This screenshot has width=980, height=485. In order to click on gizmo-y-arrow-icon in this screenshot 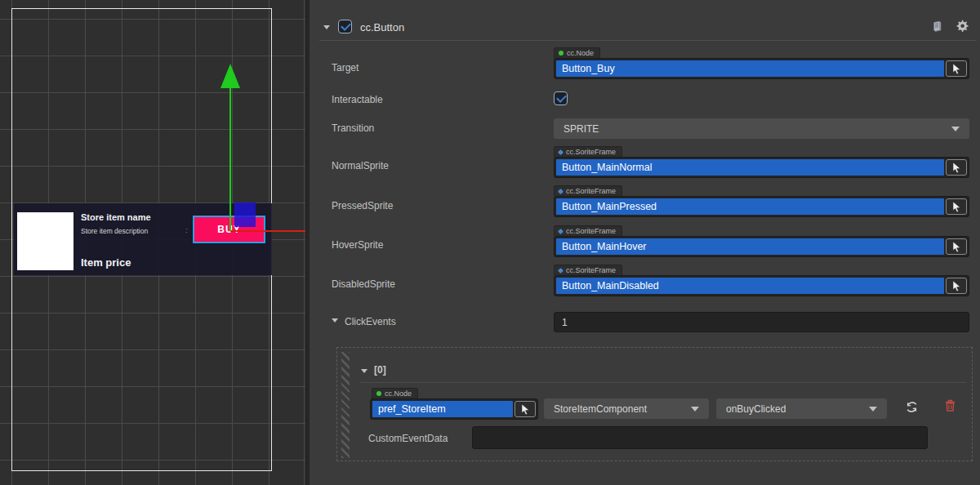, I will do `click(230, 76)`.